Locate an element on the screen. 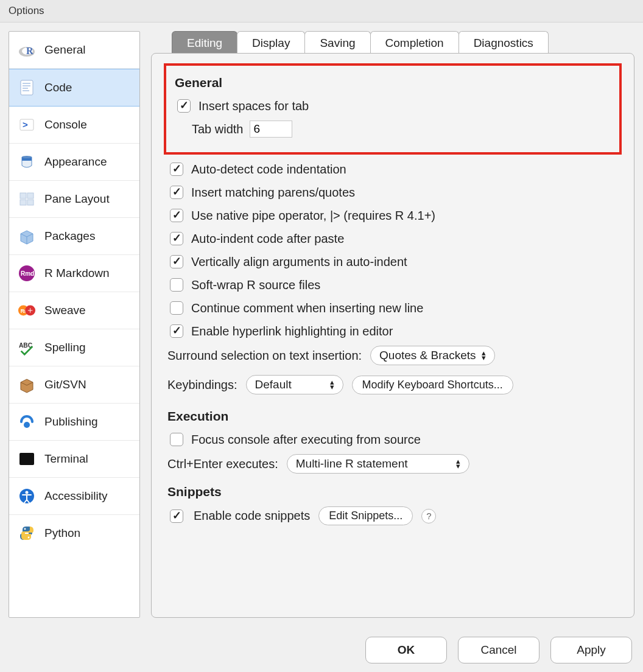 The height and width of the screenshot is (672, 643). checkbox-label: Enable code snippets is located at coordinates (252, 516).